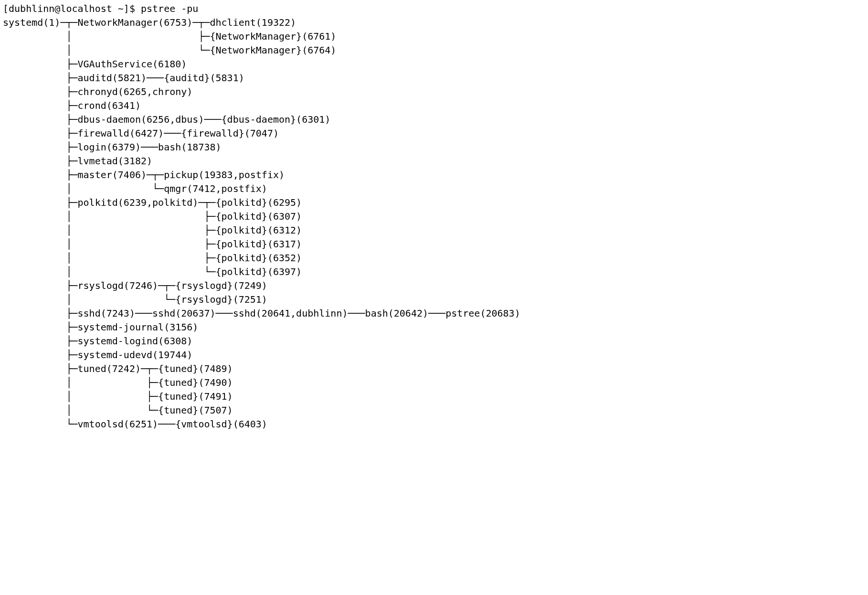  Describe the element at coordinates (112, 147) in the screenshot. I see `pstree-line: ├─login(6379)───bash(18738)` at that location.